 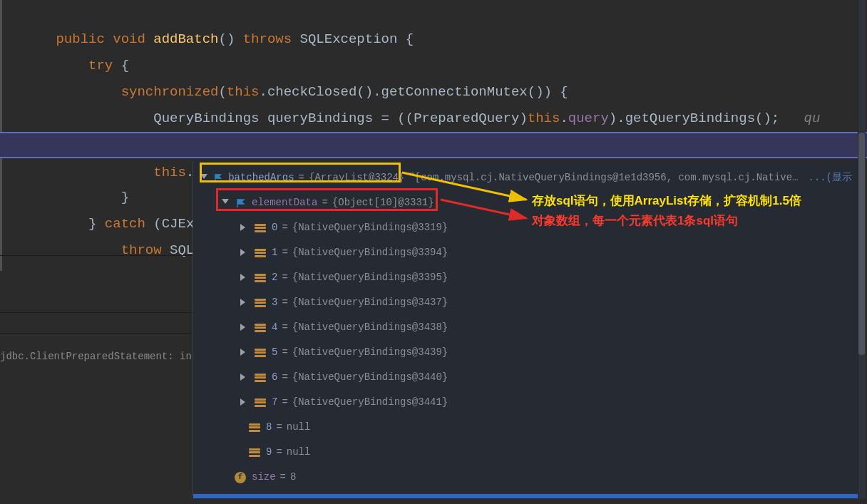 I want to click on show-more-link: ...(显示, so click(x=830, y=178).